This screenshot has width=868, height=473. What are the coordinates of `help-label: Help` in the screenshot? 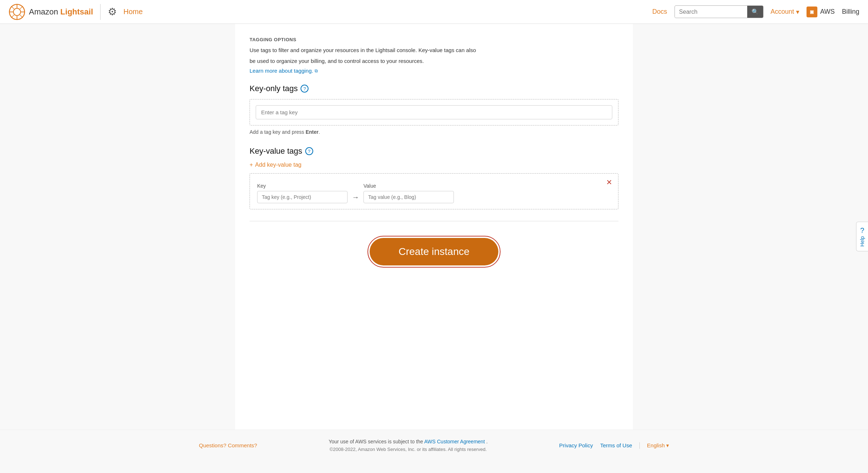 It's located at (862, 242).